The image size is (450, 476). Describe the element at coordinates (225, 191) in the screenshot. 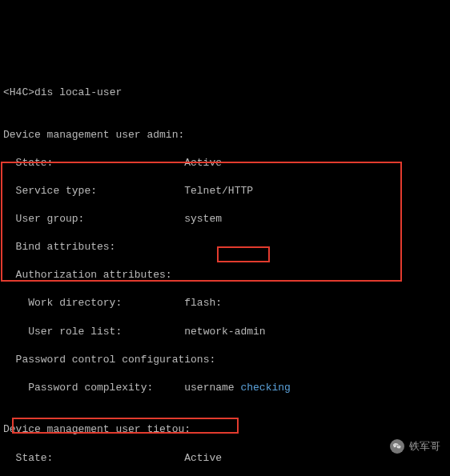

I see `field-row: Service type:Telnet/HTTP` at that location.